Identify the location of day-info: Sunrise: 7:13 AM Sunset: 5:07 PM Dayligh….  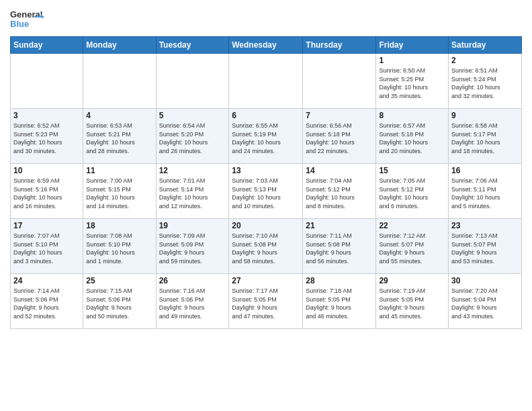
(485, 248).